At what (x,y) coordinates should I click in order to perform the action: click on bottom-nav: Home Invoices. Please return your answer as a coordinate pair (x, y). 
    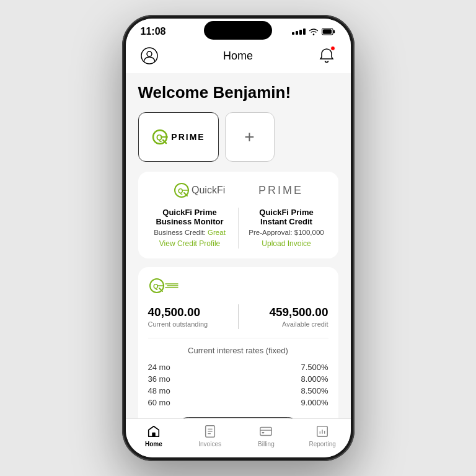
    Looking at the image, I should click on (238, 438).